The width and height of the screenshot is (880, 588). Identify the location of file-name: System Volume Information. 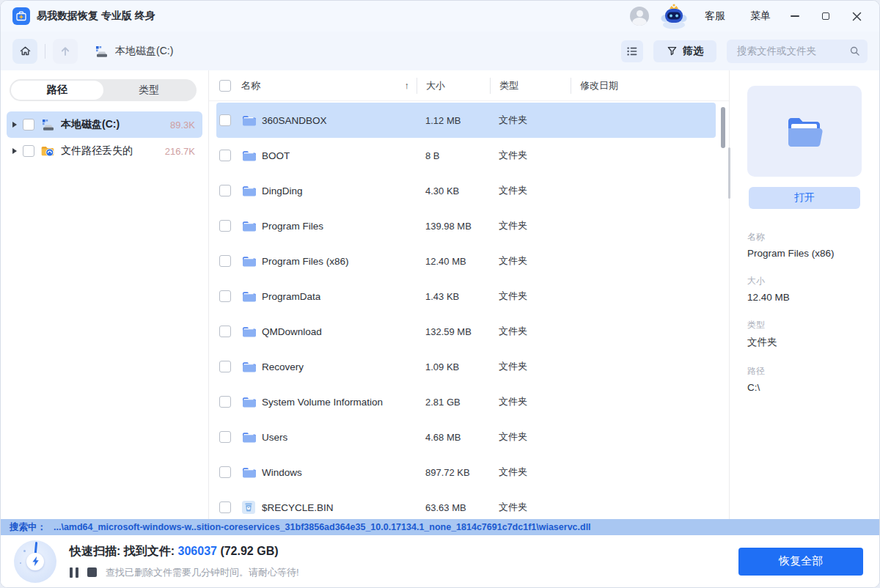
(323, 402).